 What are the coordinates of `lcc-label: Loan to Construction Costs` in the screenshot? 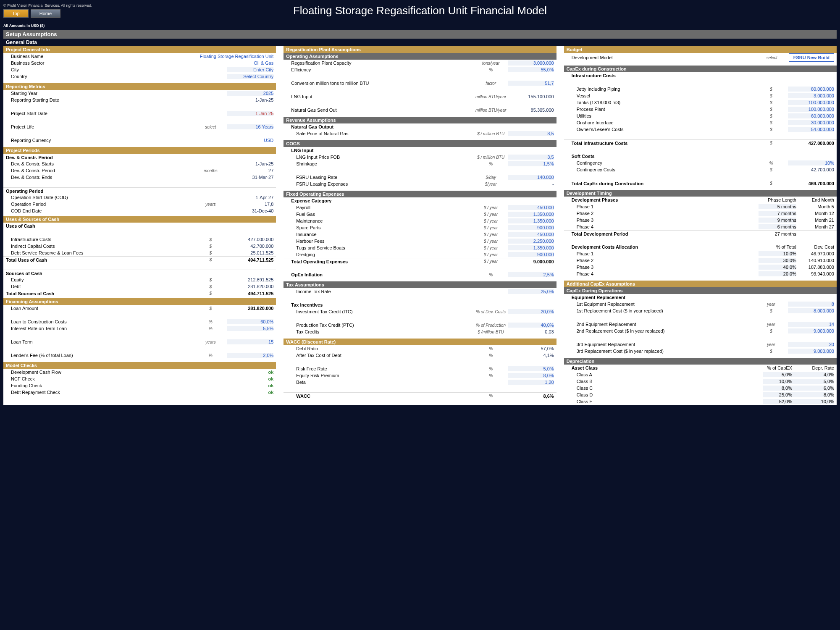 It's located at (102, 322).